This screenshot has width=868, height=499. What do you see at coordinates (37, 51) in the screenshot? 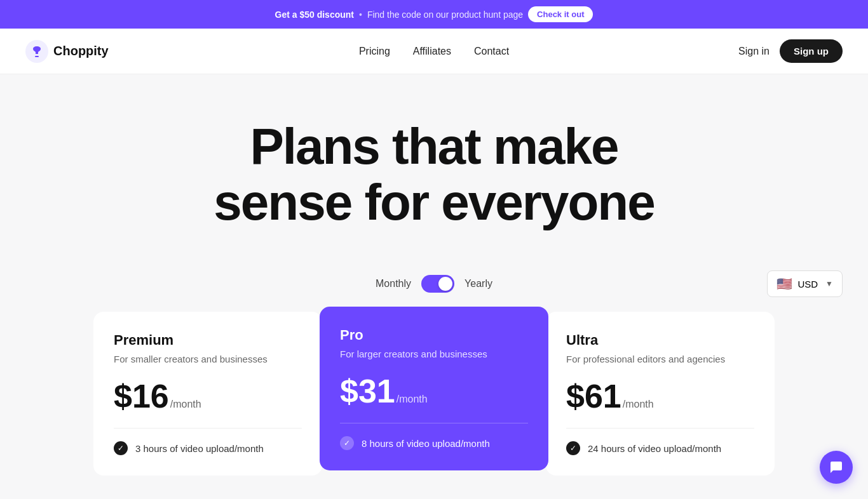
I see `logo-icon` at bounding box center [37, 51].